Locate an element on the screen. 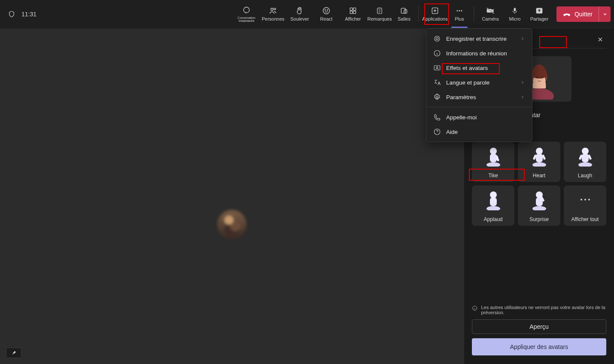 The height and width of the screenshot is (364, 614). menu-callme: Appelle-moi is located at coordinates (479, 117).